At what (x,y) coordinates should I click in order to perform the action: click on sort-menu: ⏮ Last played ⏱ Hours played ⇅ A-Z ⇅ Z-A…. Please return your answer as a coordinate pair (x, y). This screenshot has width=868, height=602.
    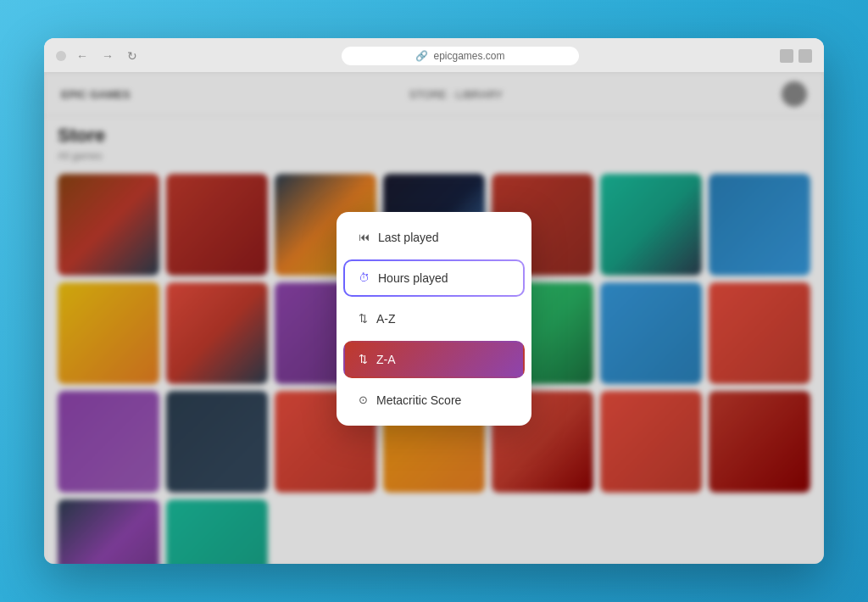
    Looking at the image, I should click on (434, 319).